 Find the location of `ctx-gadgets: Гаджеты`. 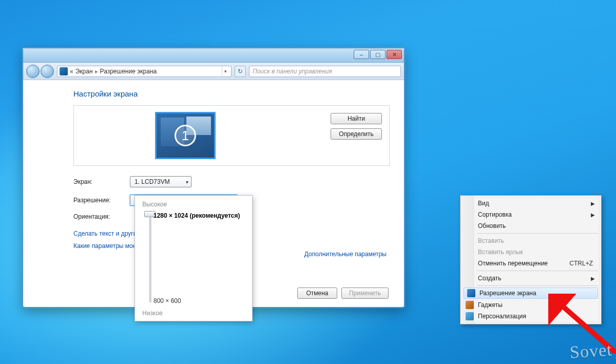

ctx-gadgets: Гаджеты is located at coordinates (531, 305).